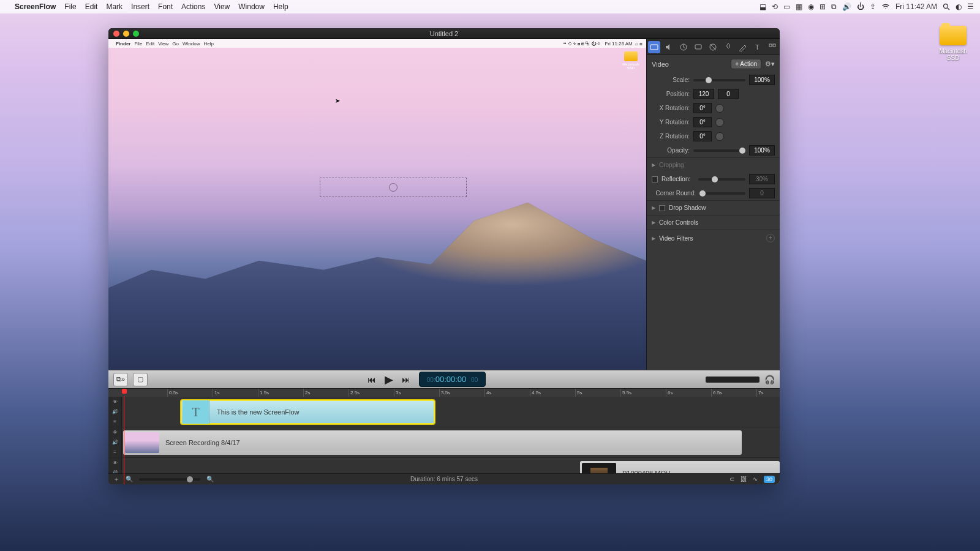 The height and width of the screenshot is (551, 980). What do you see at coordinates (444, 392) in the screenshot?
I see `timeline-ruler: 0.5s 1s 1.5s 2s 2.5s 3s 3.5s 4s 4.5s 5s …` at bounding box center [444, 392].